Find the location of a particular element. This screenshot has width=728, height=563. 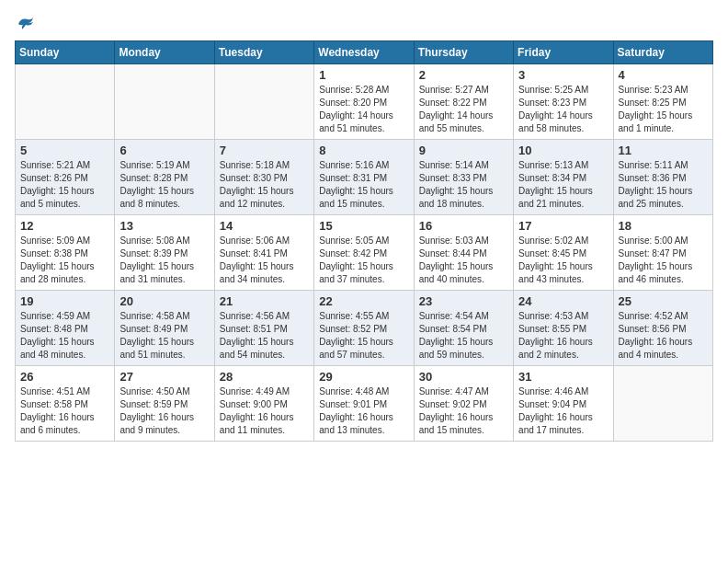

day-info: Sunrise: 4:50 AM Sunset: 8:59 PM Dayligh… is located at coordinates (164, 411).